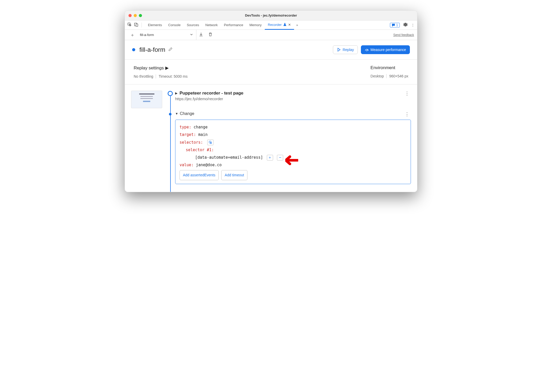 This screenshot has width=542, height=392. Describe the element at coordinates (293, 99) in the screenshot. I see `step-start-url: https://jec.fyi/demo/recorder` at that location.